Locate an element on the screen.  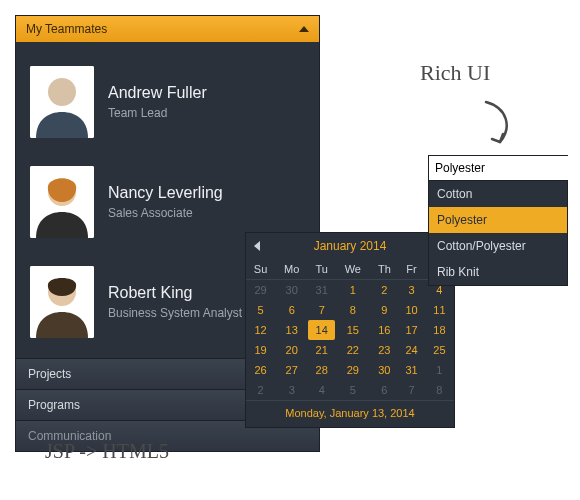
panel-title: My Teammates is located at coordinates (66, 29).